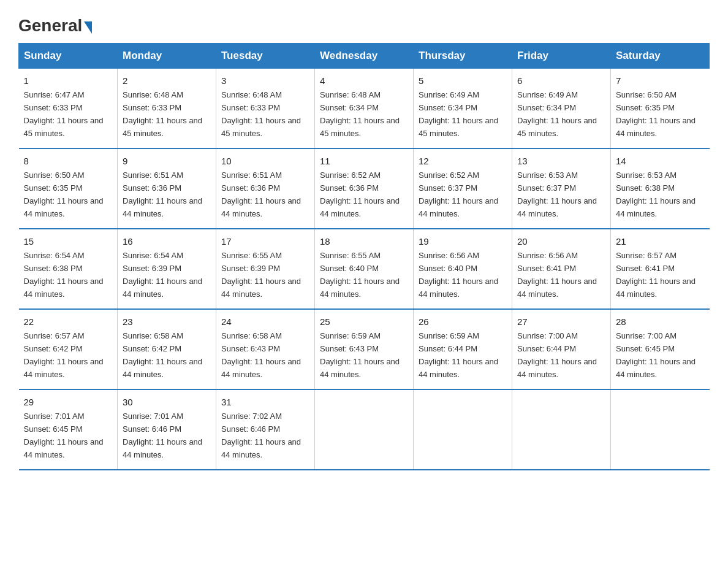 The height and width of the screenshot is (563, 728). What do you see at coordinates (463, 56) in the screenshot?
I see `column-header-thursday: Thursday` at bounding box center [463, 56].